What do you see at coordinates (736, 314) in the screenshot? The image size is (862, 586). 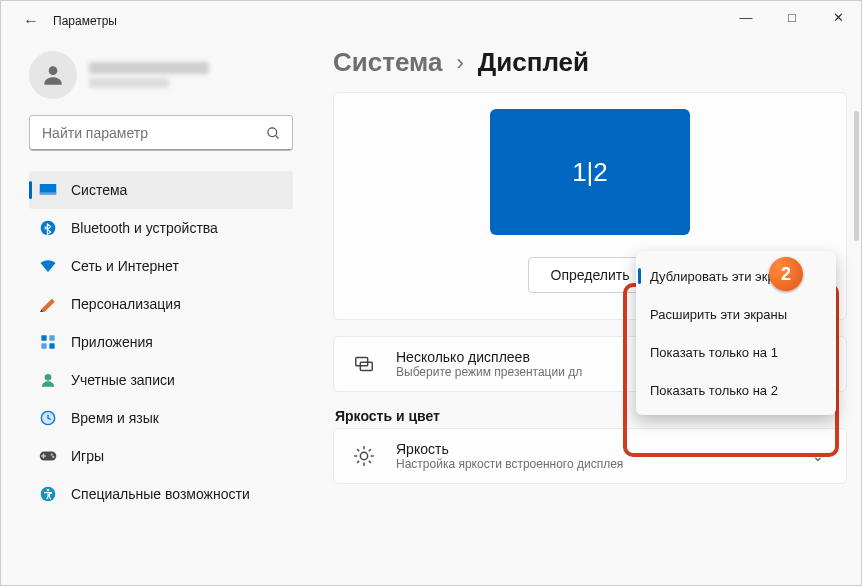 I see `projection-option: Расширить эти экраны` at bounding box center [736, 314].